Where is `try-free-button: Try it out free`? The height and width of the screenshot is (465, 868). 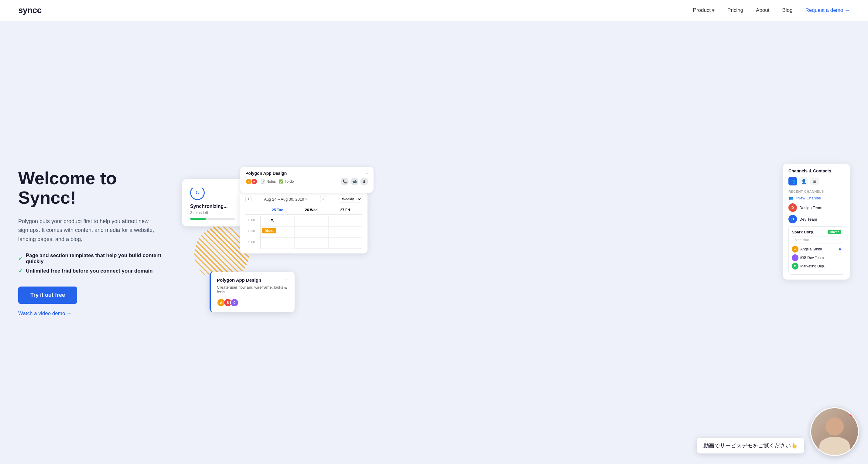
try-free-button: Try it out free is located at coordinates (48, 295).